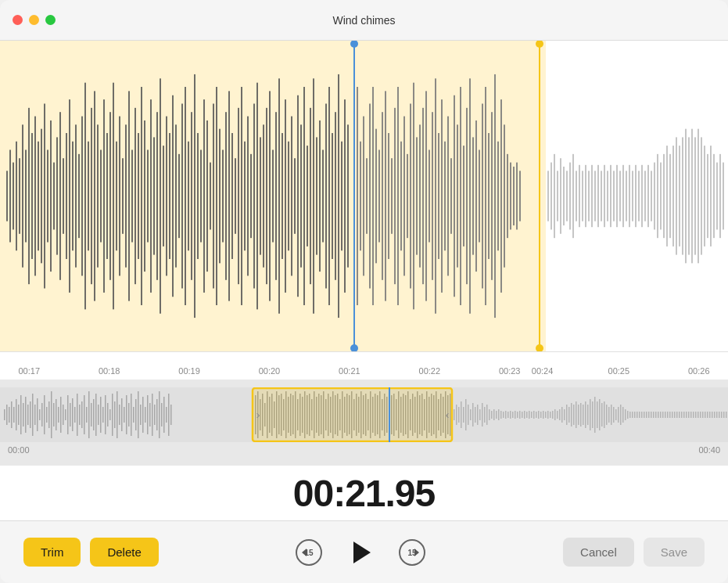 The height and width of the screenshot is (583, 728). Describe the element at coordinates (17, 20) in the screenshot. I see `close-button` at that location.